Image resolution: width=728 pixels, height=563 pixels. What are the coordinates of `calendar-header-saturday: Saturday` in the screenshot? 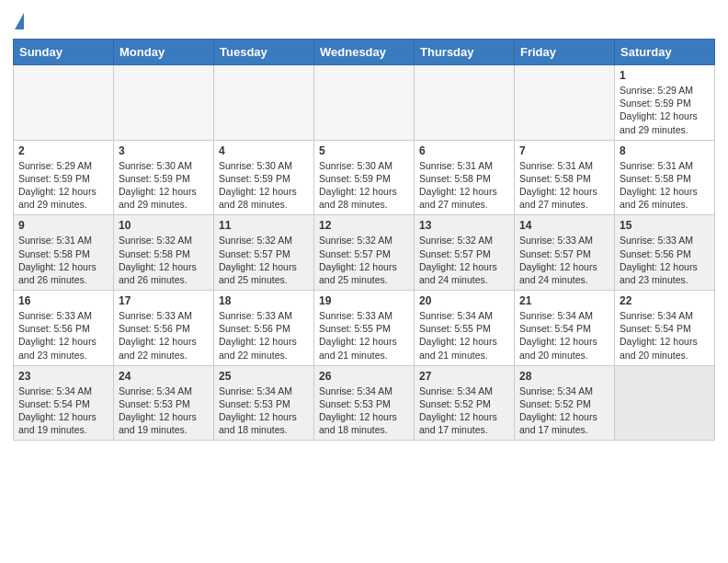 It's located at (665, 52).